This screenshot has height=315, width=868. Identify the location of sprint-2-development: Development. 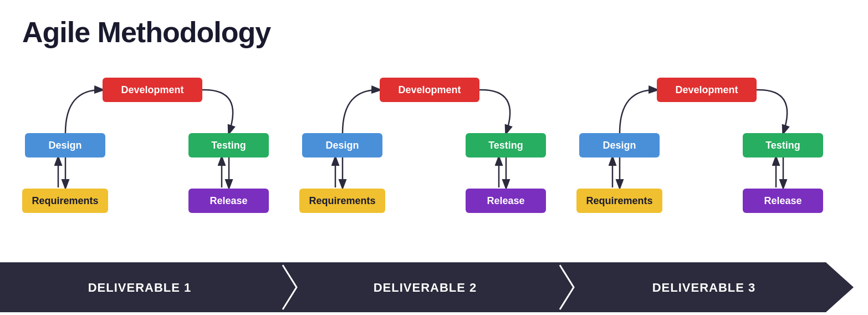
(430, 90).